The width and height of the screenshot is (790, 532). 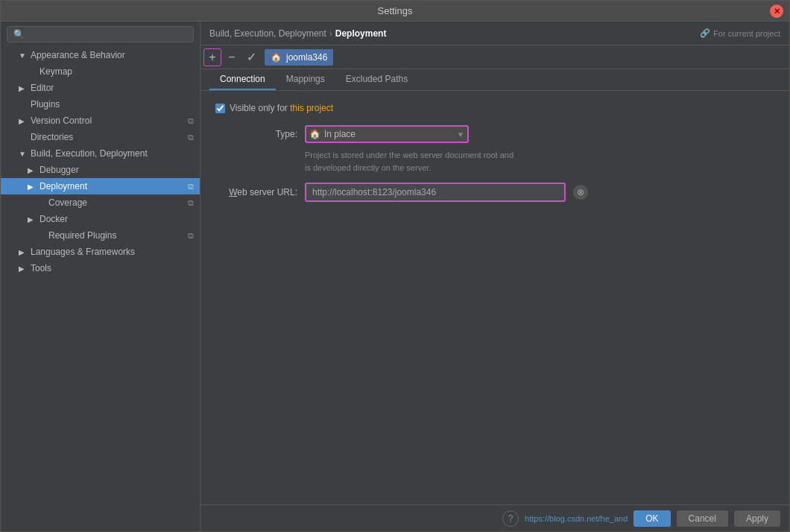 I want to click on type-description: Project is stored under the web server d…, so click(x=540, y=161).